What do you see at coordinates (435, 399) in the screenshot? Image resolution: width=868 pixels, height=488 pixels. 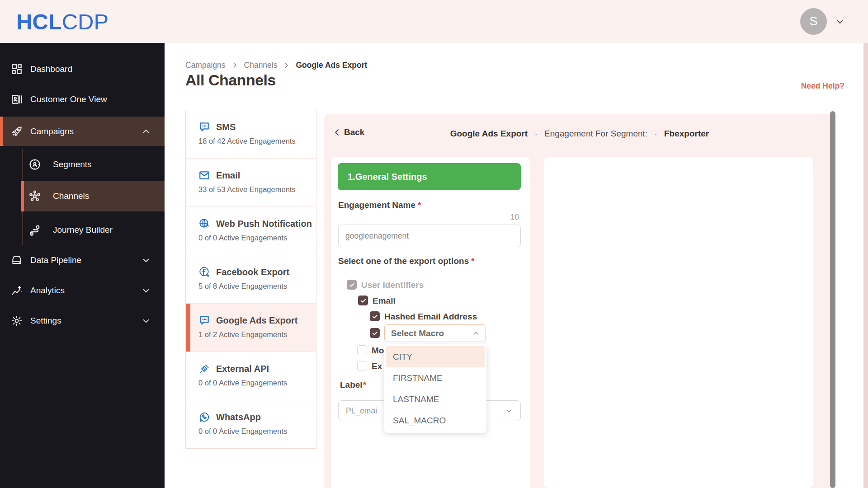 I see `dropdown-option-lastname: LASTNAME` at bounding box center [435, 399].